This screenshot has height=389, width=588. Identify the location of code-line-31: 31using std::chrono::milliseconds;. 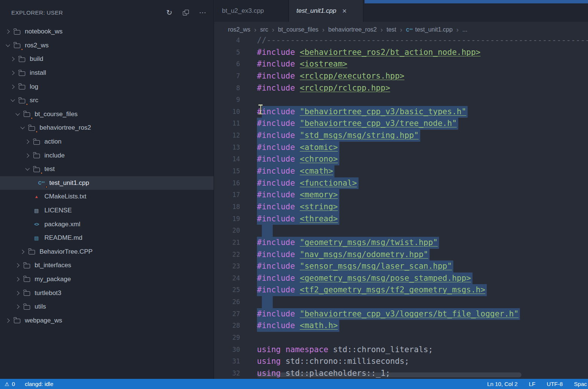
(401, 362).